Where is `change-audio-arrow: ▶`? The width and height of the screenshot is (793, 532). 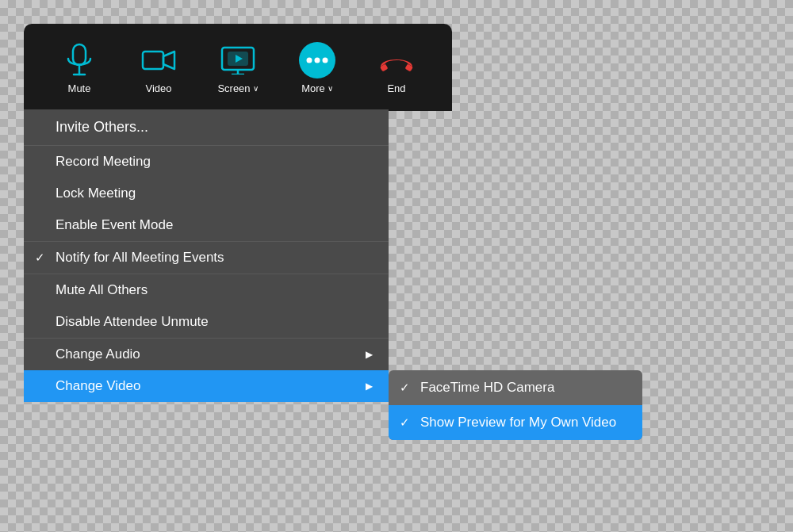
change-audio-arrow: ▶ is located at coordinates (370, 354).